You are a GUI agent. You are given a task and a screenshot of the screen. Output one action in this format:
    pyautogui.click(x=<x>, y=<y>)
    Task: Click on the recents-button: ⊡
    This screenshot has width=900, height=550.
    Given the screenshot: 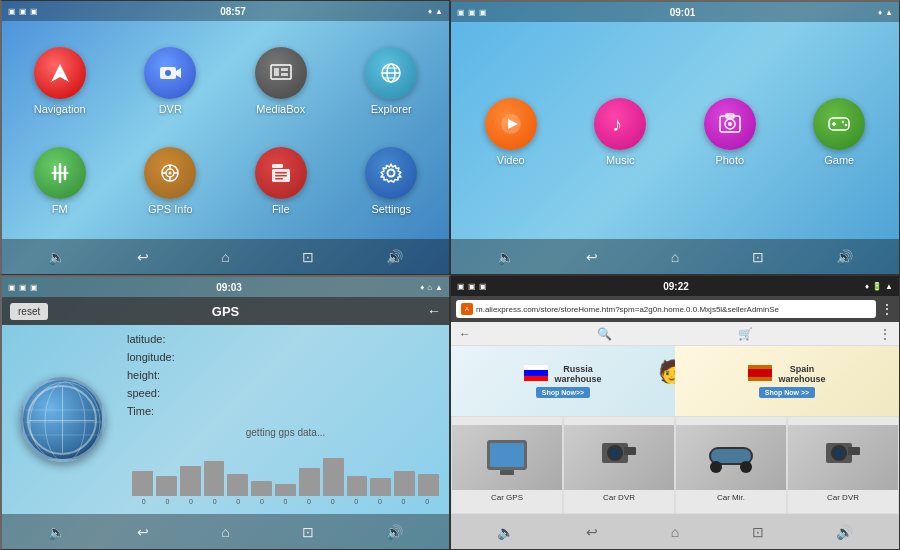 What is the action you would take?
    pyautogui.click(x=308, y=257)
    